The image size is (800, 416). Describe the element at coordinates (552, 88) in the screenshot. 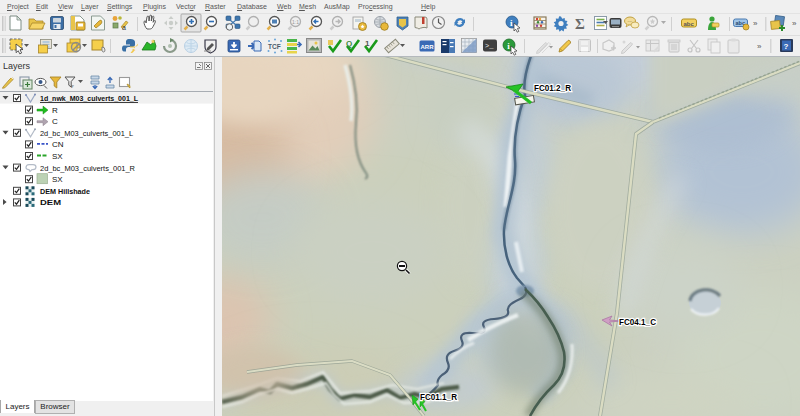

I see `svg-text: FC01.2_R` at that location.